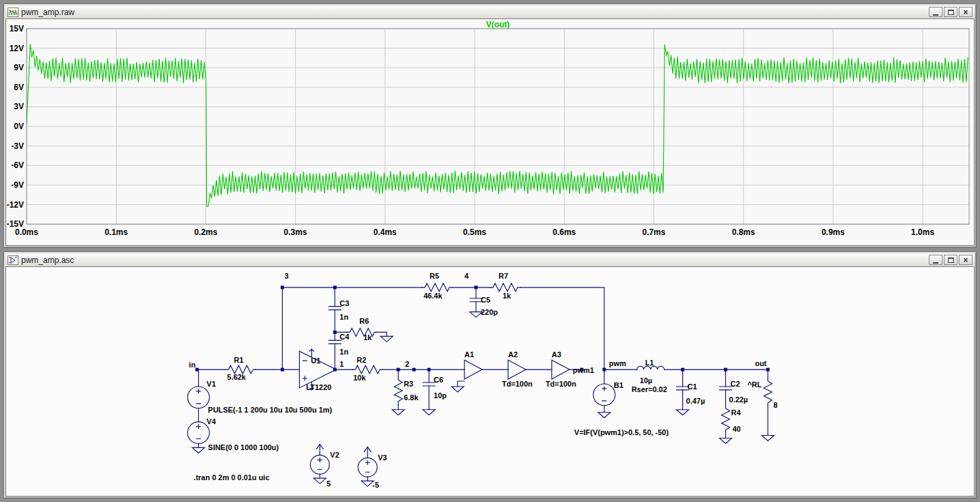 This screenshot has height=502, width=980. I want to click on ref-label: R1, so click(239, 360).